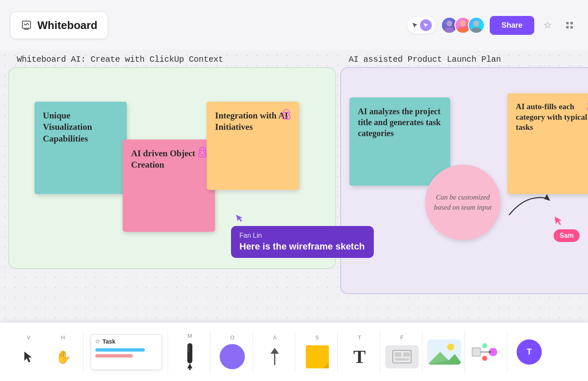  I want to click on tool-label-o: O, so click(232, 338).